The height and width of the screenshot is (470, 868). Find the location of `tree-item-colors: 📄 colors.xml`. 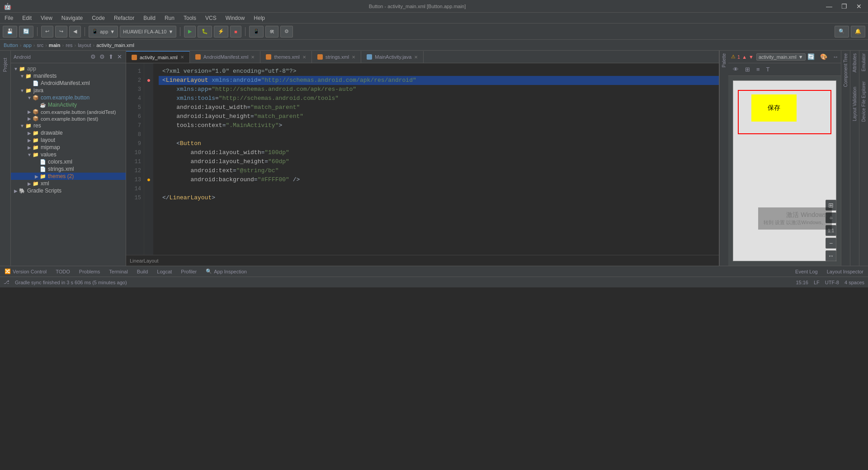

tree-item-colors: 📄 colors.xml is located at coordinates (68, 162).